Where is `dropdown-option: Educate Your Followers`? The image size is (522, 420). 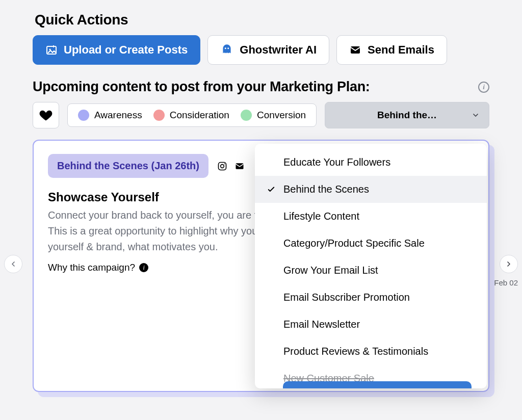 dropdown-option: Educate Your Followers is located at coordinates (371, 162).